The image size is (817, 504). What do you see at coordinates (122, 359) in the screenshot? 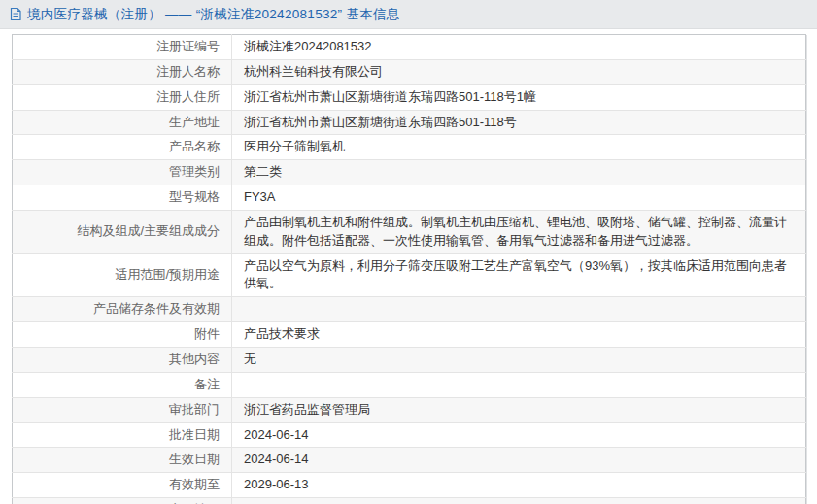
I see `row-label: 其他内容` at bounding box center [122, 359].